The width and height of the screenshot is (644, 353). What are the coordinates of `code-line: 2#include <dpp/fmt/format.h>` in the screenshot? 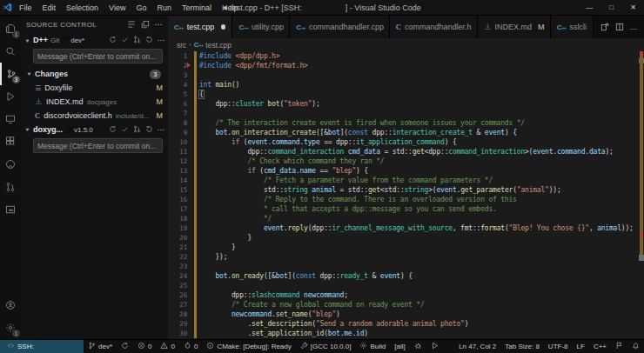 It's located at (406, 66).